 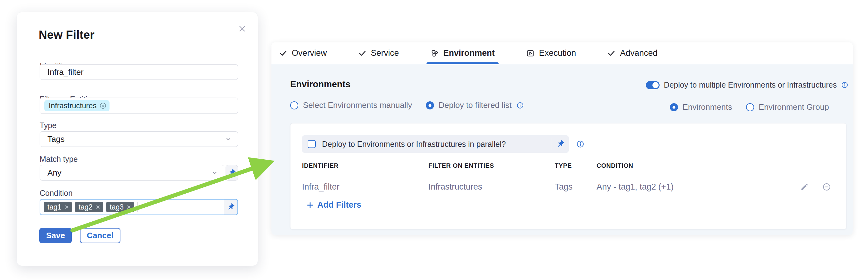 What do you see at coordinates (632, 53) in the screenshot?
I see `tab-advanced: Advanced` at bounding box center [632, 53].